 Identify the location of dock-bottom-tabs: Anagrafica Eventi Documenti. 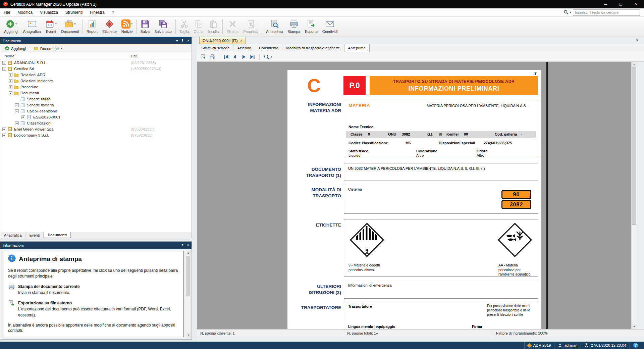
(96, 235).